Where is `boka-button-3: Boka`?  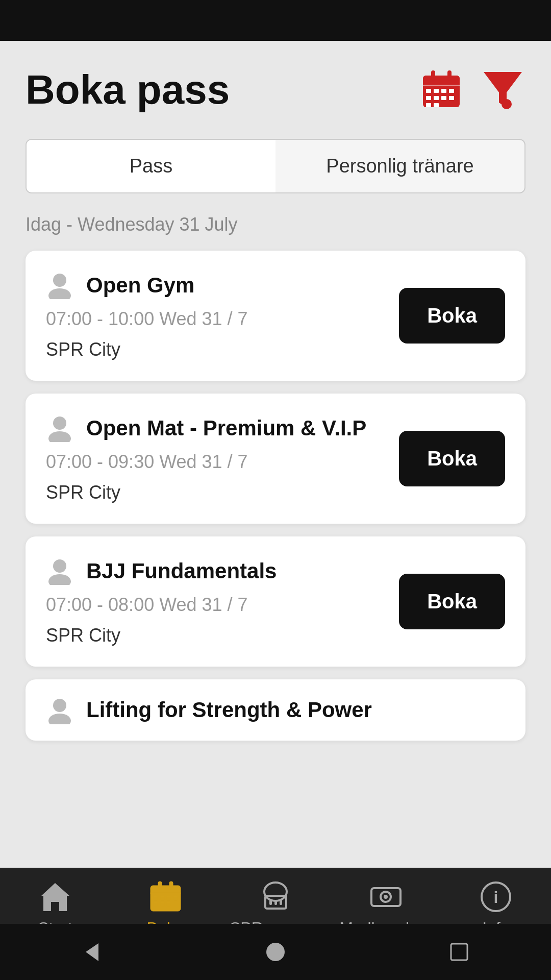 boka-button-3: Boka is located at coordinates (452, 601).